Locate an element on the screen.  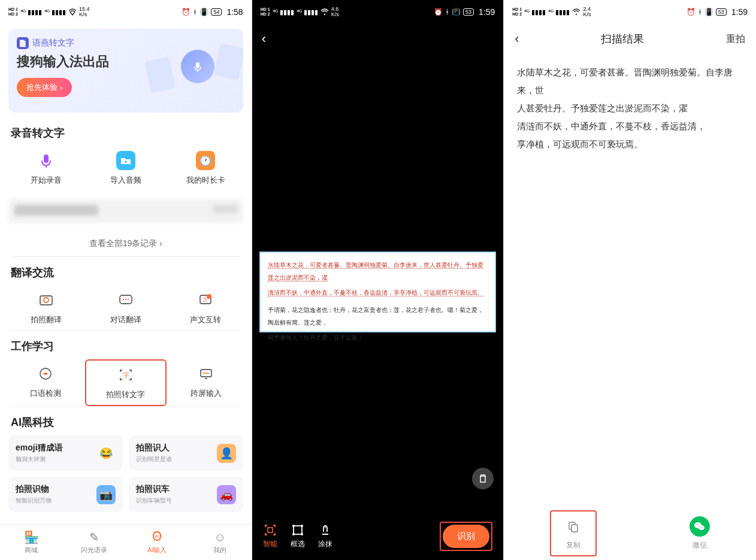
section-title-ai: AI黑科技 is located at coordinates (126, 421).